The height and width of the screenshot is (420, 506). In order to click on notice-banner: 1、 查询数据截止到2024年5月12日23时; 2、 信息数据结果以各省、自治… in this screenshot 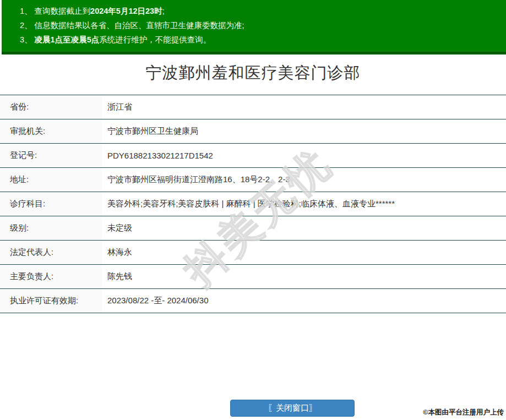, I will do `click(254, 28)`.